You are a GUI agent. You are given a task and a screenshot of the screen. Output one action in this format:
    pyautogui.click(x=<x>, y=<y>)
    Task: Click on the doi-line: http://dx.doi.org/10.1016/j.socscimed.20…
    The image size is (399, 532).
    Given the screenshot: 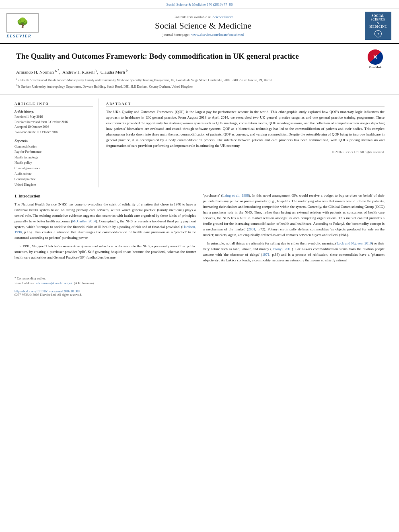 What is the action you would take?
    pyautogui.click(x=200, y=290)
    